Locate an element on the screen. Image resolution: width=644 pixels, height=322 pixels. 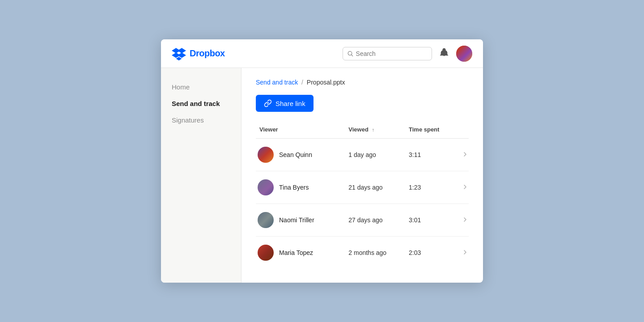
search-bar is located at coordinates (387, 54).